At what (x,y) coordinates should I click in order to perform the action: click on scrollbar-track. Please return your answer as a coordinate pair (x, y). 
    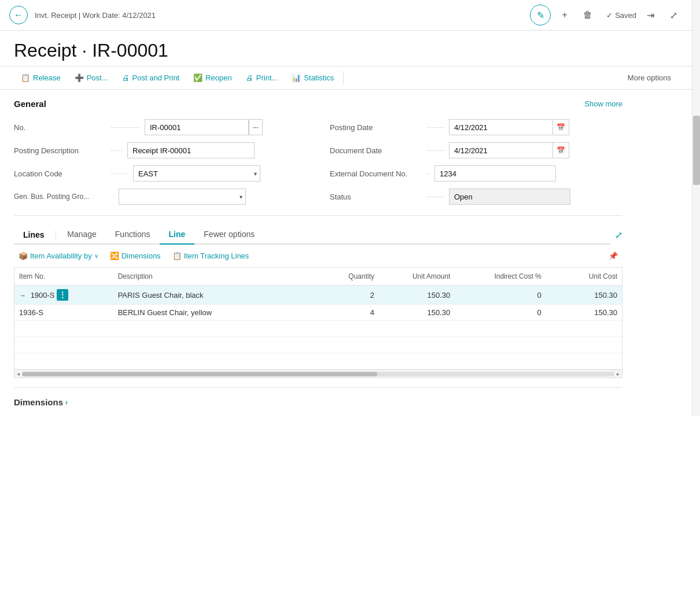
    Looking at the image, I should click on (318, 374).